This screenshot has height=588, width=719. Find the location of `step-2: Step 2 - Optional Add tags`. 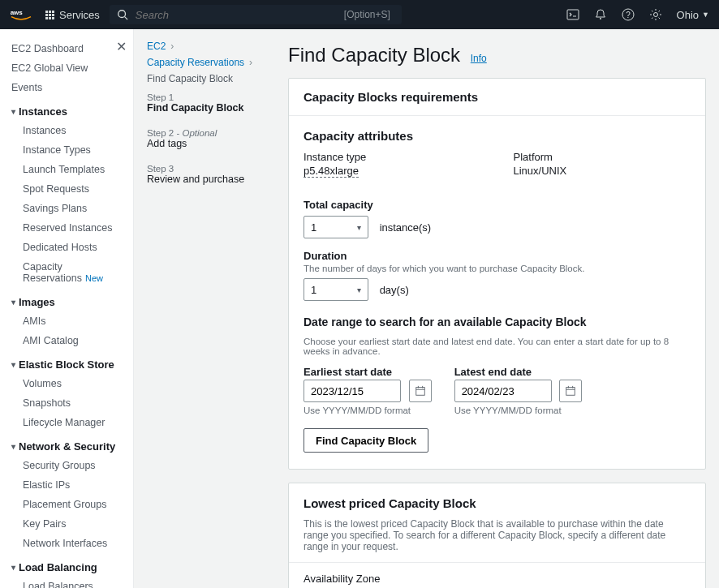

step-2: Step 2 - Optional Add tags is located at coordinates (211, 143).